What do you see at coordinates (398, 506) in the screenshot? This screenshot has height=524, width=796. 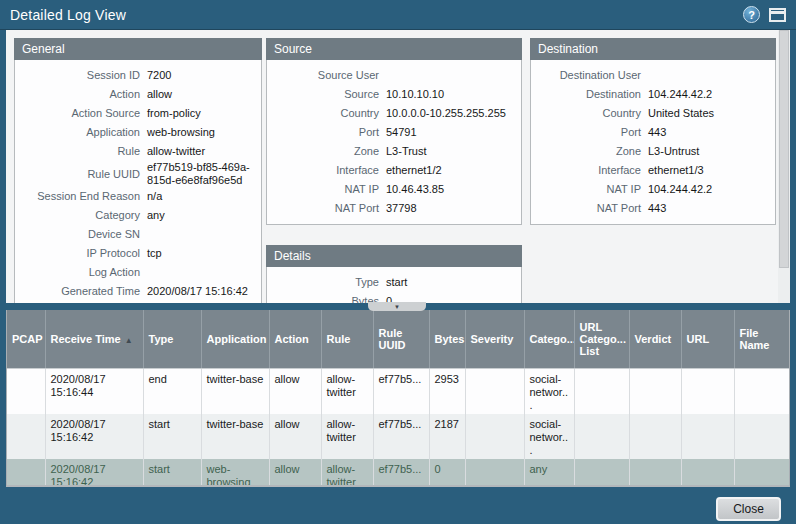 I see `footer: Close` at bounding box center [398, 506].